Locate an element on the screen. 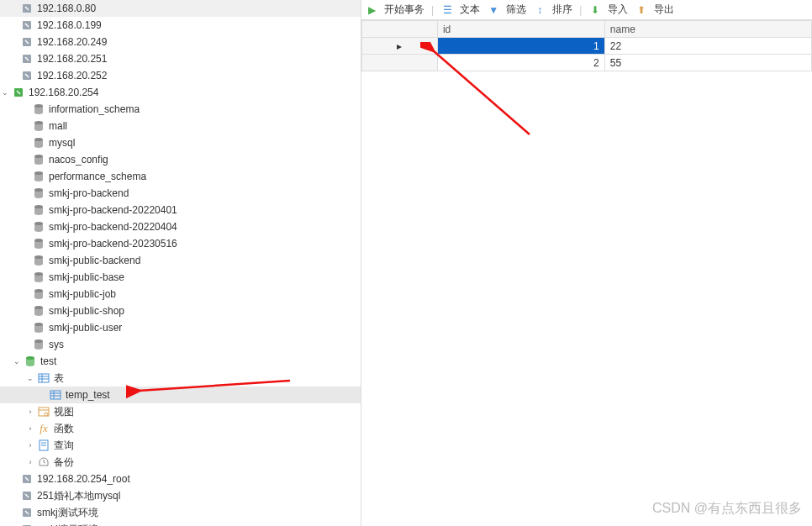  row-indicator-header is located at coordinates (400, 29).